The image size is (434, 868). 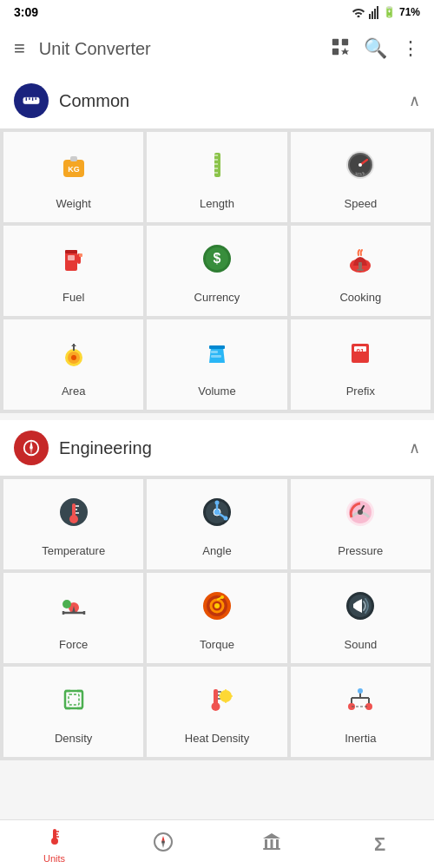 I want to click on sound-item: Sound, so click(x=361, y=618).